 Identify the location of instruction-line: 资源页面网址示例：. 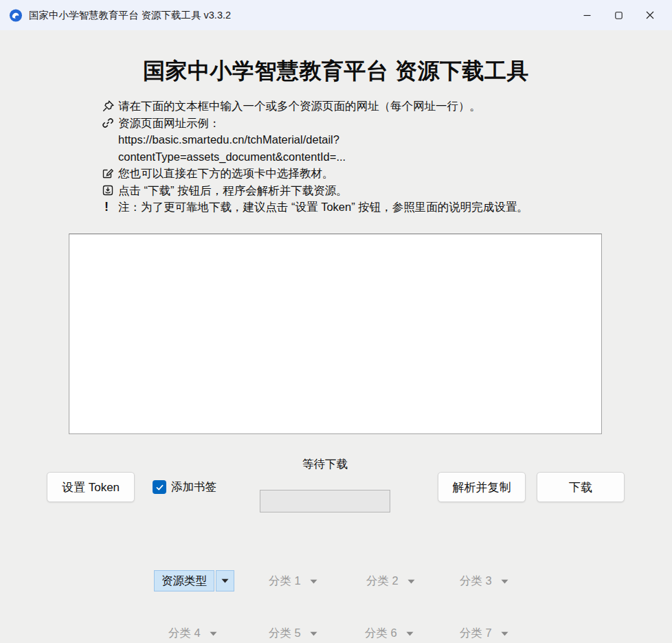
(349, 124).